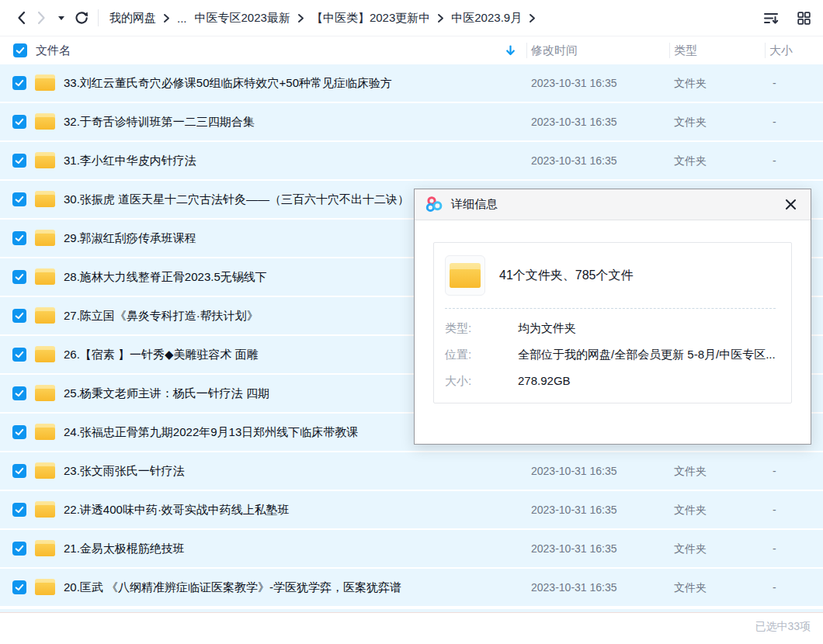  What do you see at coordinates (412, 83) in the screenshot?
I see `file-row: 33.刘红云董氏奇穴必修课50组临床特效穴+50种常见症临床验方 2023-10…` at bounding box center [412, 83].